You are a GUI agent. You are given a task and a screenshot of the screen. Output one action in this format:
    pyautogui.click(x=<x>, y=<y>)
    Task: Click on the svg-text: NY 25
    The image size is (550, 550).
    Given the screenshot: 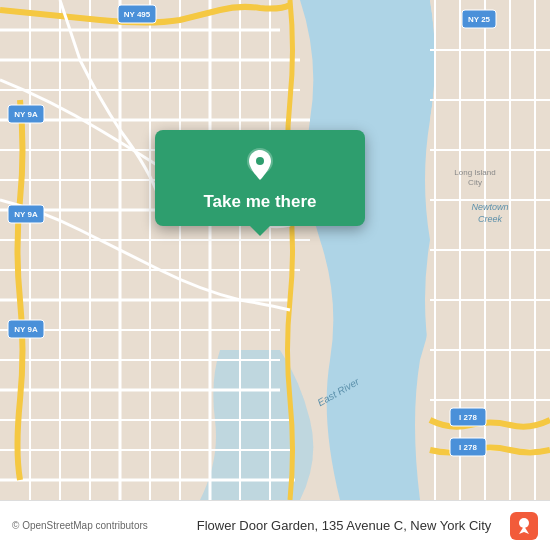 What is the action you would take?
    pyautogui.click(x=480, y=20)
    